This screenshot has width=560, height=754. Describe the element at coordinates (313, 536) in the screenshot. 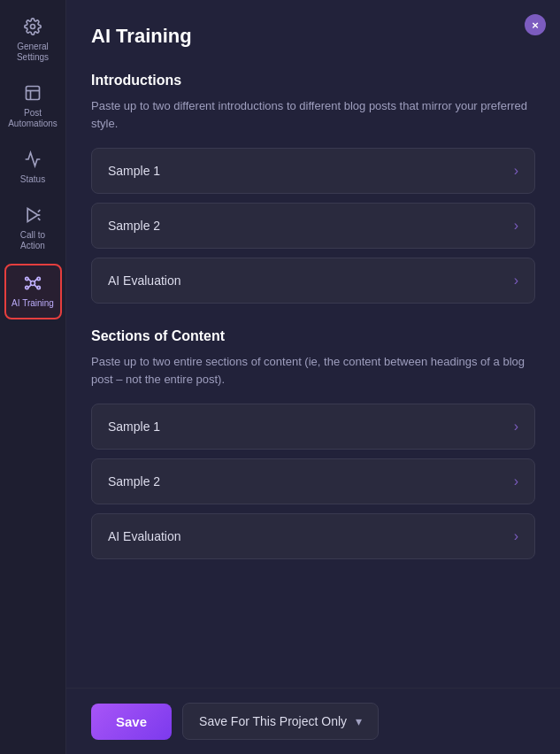

I see `content-ai-evaluation-item: AI Evaluation ›` at that location.